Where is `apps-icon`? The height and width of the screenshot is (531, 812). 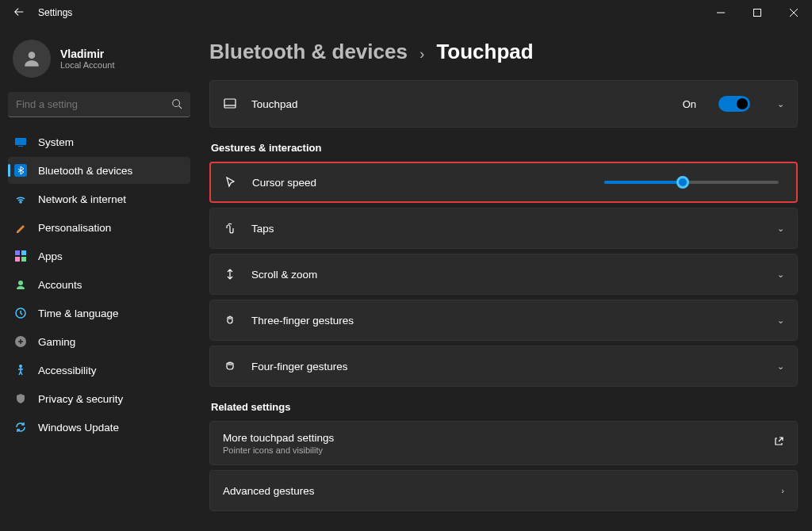
apps-icon is located at coordinates (21, 256).